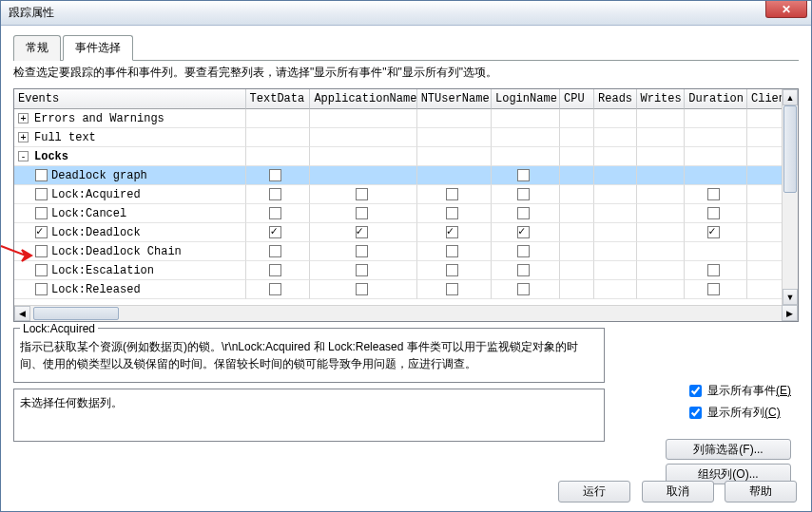 The width and height of the screenshot is (812, 512). What do you see at coordinates (103, 271) in the screenshot?
I see `event-label: Lock:Escalation` at bounding box center [103, 271].